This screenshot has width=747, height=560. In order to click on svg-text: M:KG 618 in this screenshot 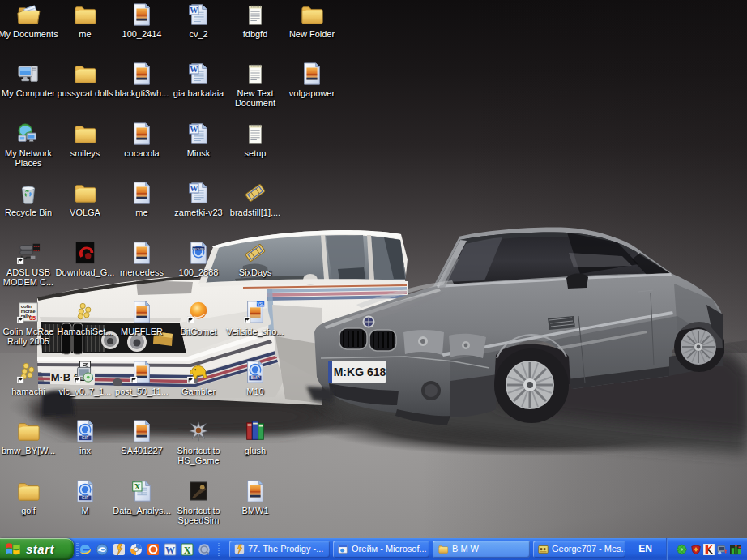, I will do `click(360, 372)`.